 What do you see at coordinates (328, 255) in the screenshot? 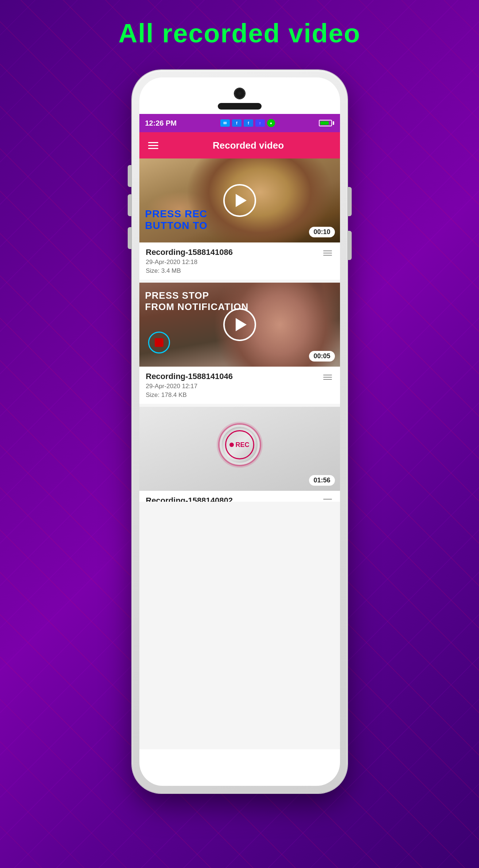
I see `menu-line-1c` at bounding box center [328, 255].